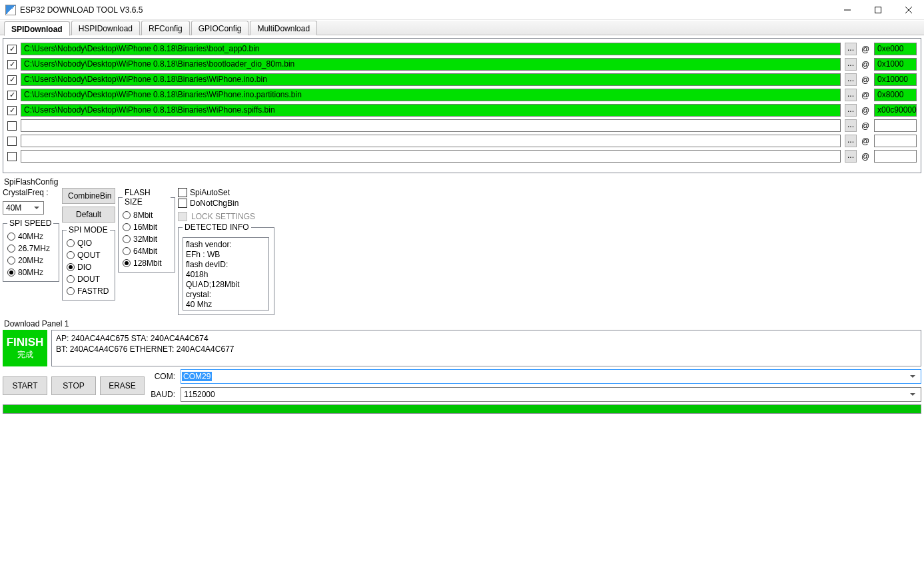 The width and height of the screenshot is (924, 577). I want to click on minimize-button, so click(847, 10).